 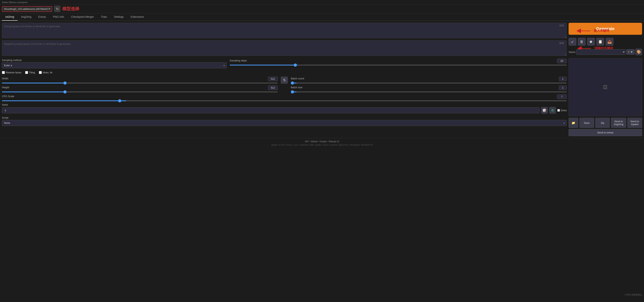 I want to click on paste-icon: 📥, so click(x=610, y=42).